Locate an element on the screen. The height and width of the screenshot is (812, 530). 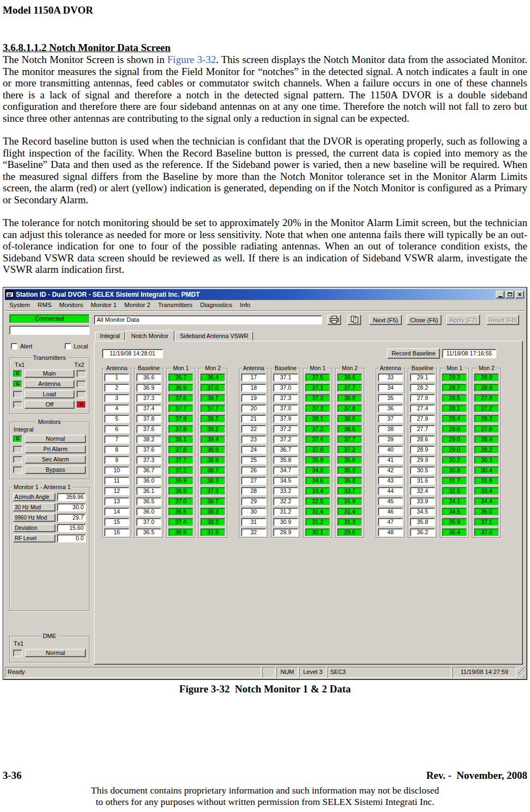
baseline-value-cell: 37.3 is located at coordinates (149, 460).